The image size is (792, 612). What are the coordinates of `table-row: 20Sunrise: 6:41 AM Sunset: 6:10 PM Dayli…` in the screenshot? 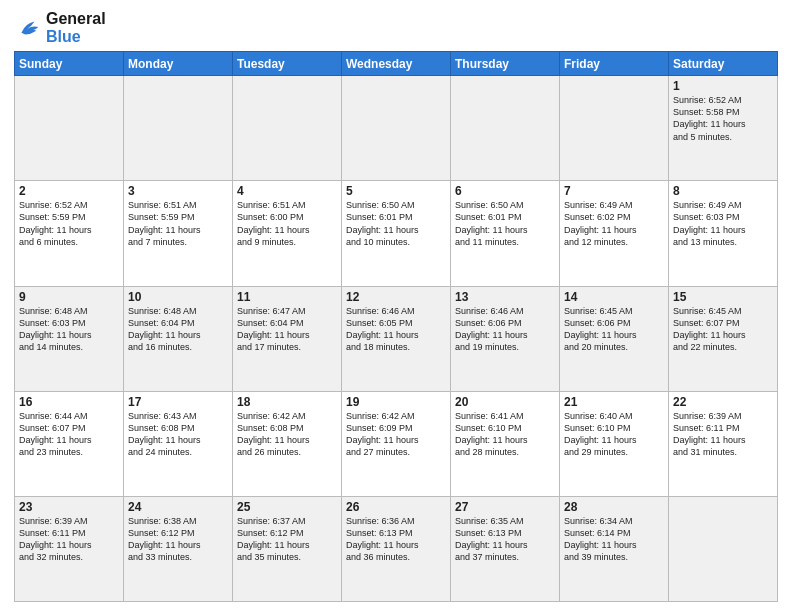 It's located at (506, 444).